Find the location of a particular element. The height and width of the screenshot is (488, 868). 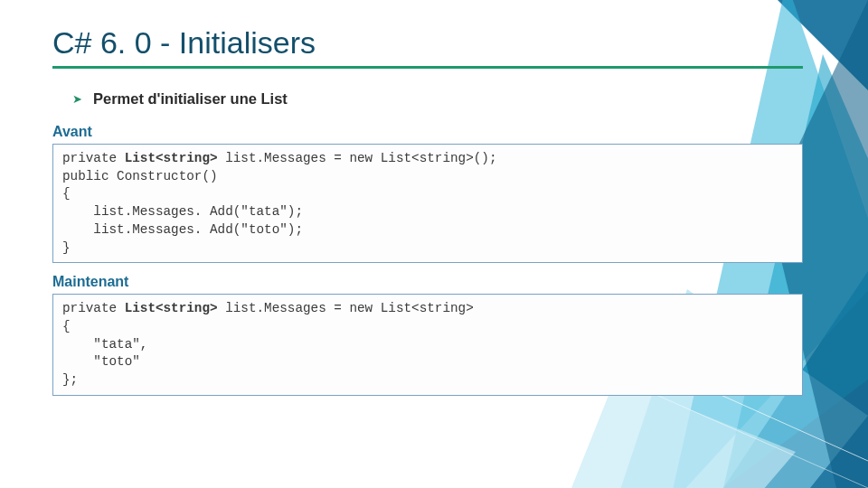

code-line: list.Messages. Add("toto"); is located at coordinates (428, 230).